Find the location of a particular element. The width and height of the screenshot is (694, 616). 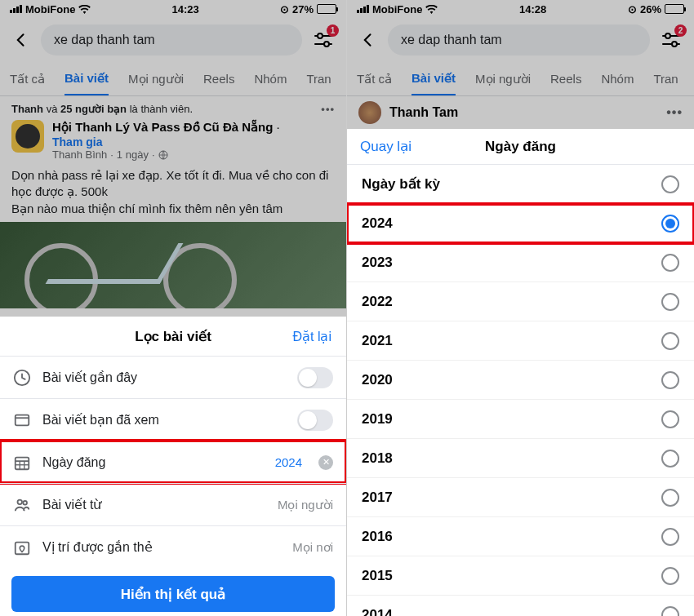

people-icon is located at coordinates (22, 505).